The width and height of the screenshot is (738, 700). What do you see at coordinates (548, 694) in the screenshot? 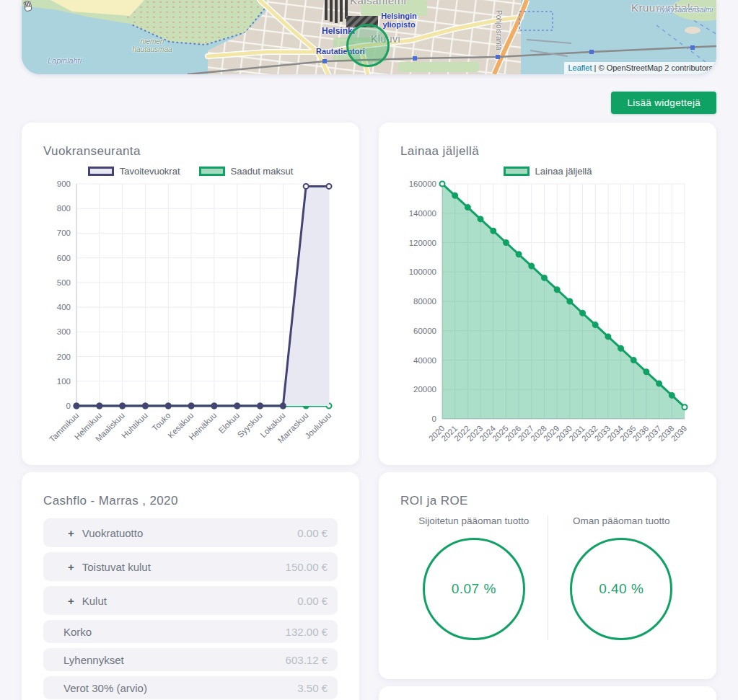
I see `next-widget-stub` at bounding box center [548, 694].